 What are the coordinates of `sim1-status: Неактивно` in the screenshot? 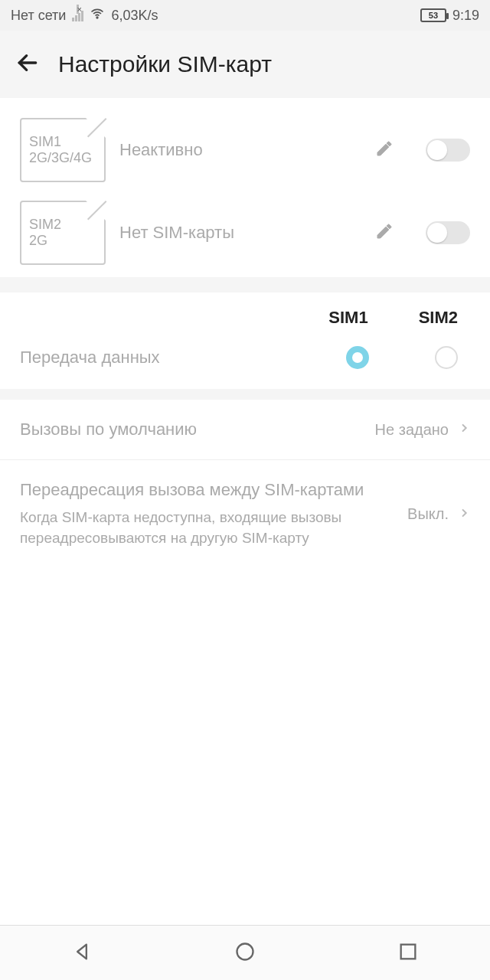 It's located at (240, 150).